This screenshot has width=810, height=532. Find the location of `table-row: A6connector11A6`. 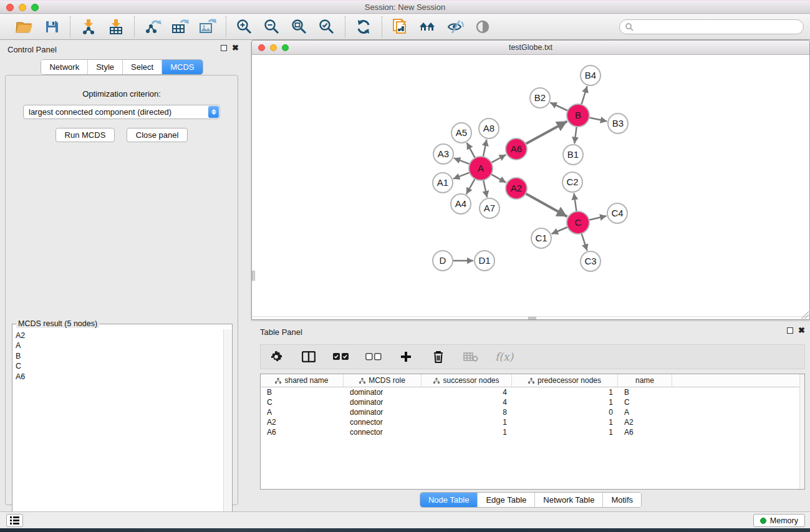

table-row: A6connector11A6 is located at coordinates (533, 432).